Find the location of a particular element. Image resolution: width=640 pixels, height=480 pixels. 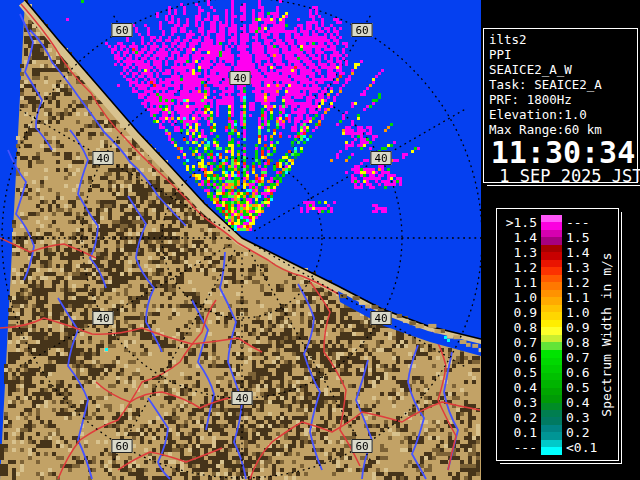

legend-left-value: --- is located at coordinates (518, 448).